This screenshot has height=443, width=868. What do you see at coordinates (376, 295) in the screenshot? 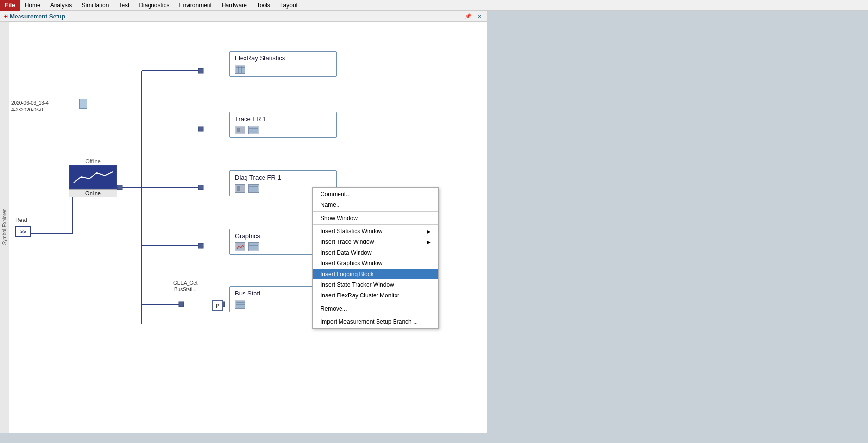
I see `ctx-insert-flexray: Insert FlexRay Cluster Monitor` at bounding box center [376, 295].